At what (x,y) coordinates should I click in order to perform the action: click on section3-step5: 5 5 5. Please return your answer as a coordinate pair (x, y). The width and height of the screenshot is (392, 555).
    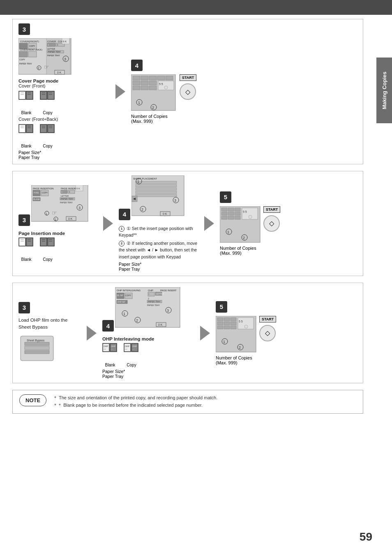
    Looking at the image, I should click on (247, 333).